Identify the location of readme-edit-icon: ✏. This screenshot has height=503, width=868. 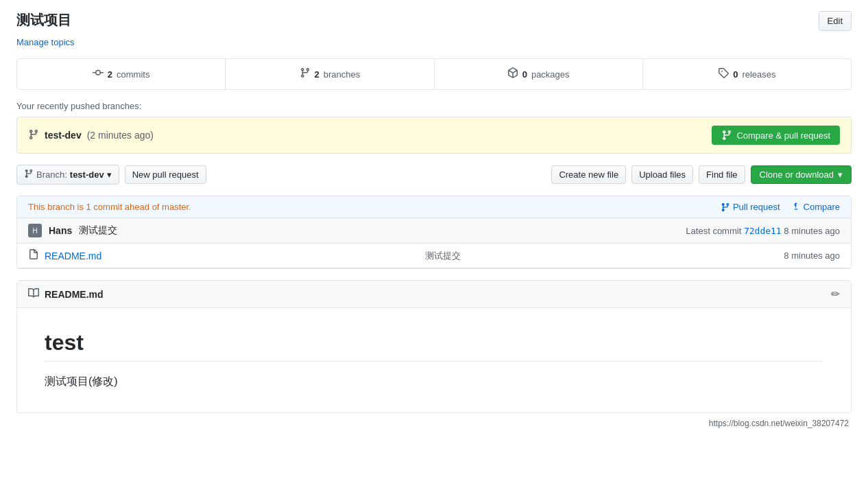
(835, 294).